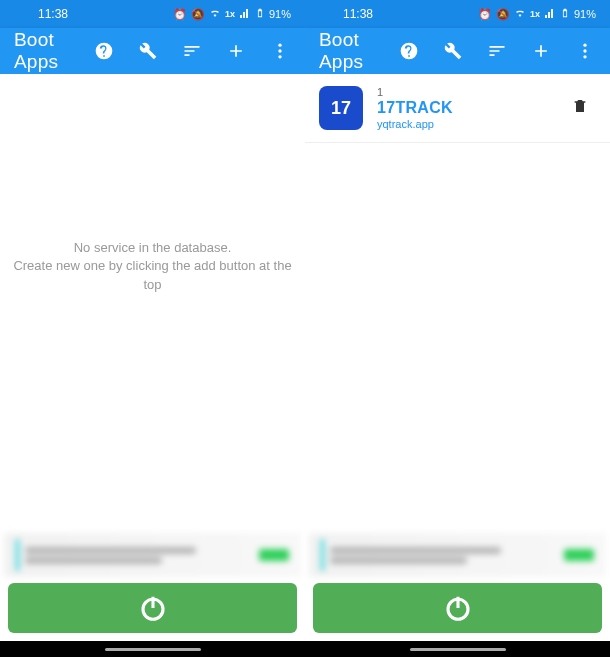 The height and width of the screenshot is (657, 610). Describe the element at coordinates (152, 275) in the screenshot. I see `empty-sub: Create new one by clicking the add butto…` at that location.